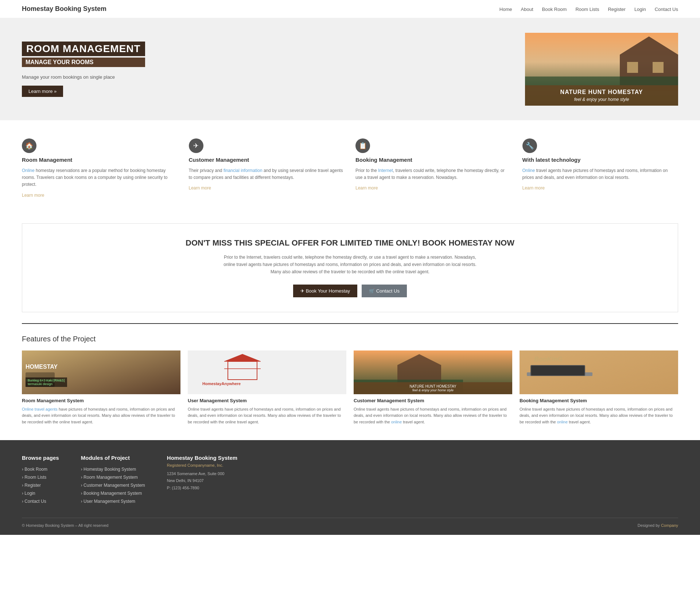 The width and height of the screenshot is (700, 611). I want to click on card-user-image: HomestayAnywhere, so click(267, 372).